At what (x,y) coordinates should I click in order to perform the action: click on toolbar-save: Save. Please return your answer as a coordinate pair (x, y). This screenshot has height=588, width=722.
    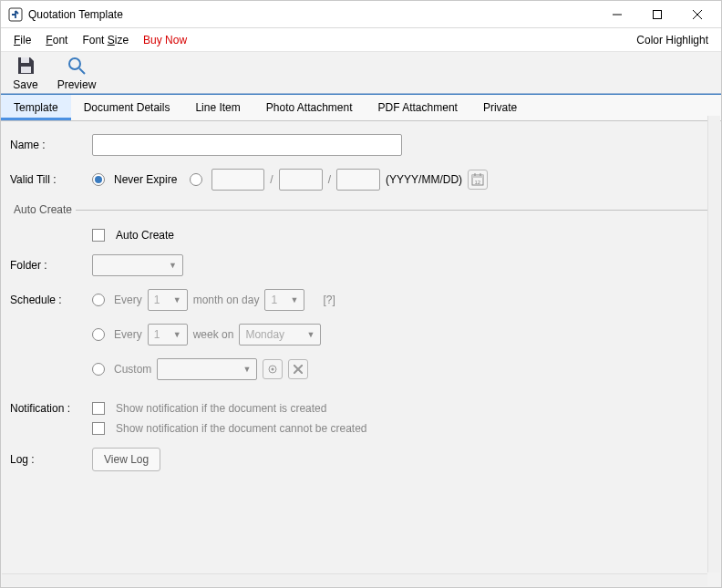
    Looking at the image, I should click on (26, 73).